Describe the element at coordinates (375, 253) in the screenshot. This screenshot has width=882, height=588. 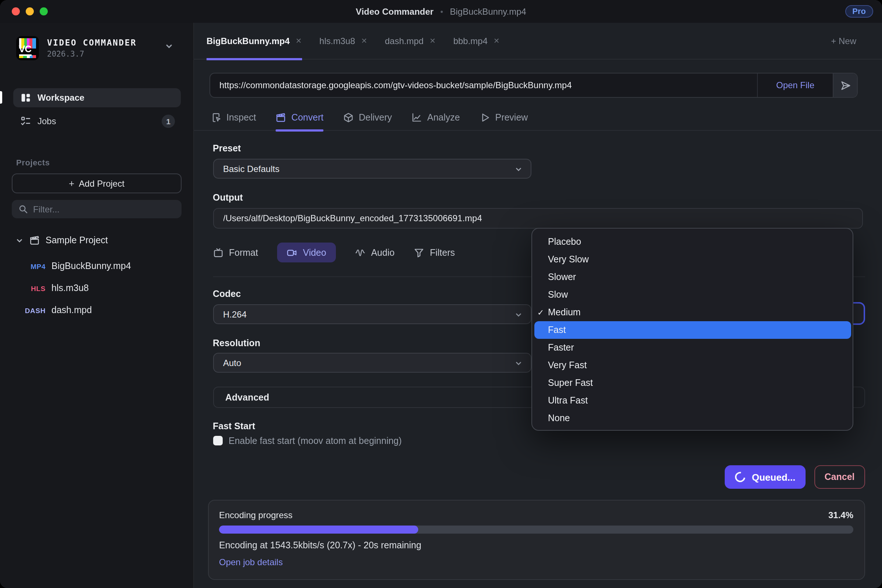
I see `segment-audio: Audio` at that location.